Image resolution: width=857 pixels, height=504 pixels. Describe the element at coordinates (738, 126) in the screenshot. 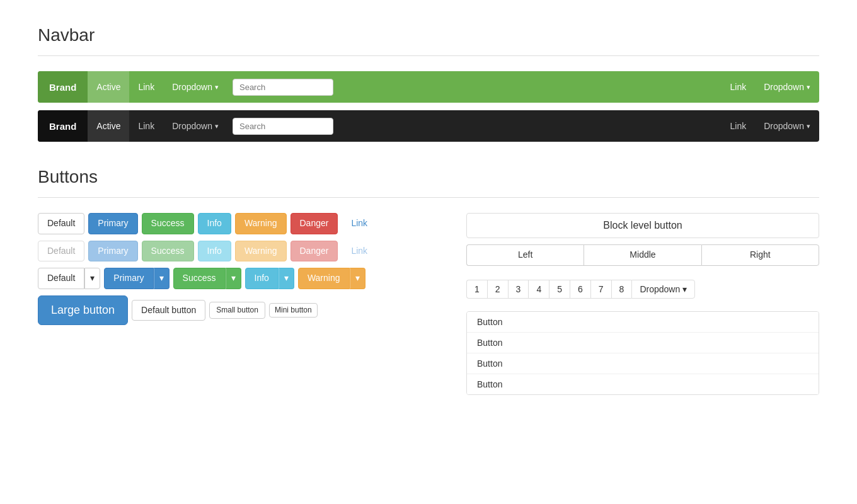

I see `navbar-dark-right-link: Link` at that location.